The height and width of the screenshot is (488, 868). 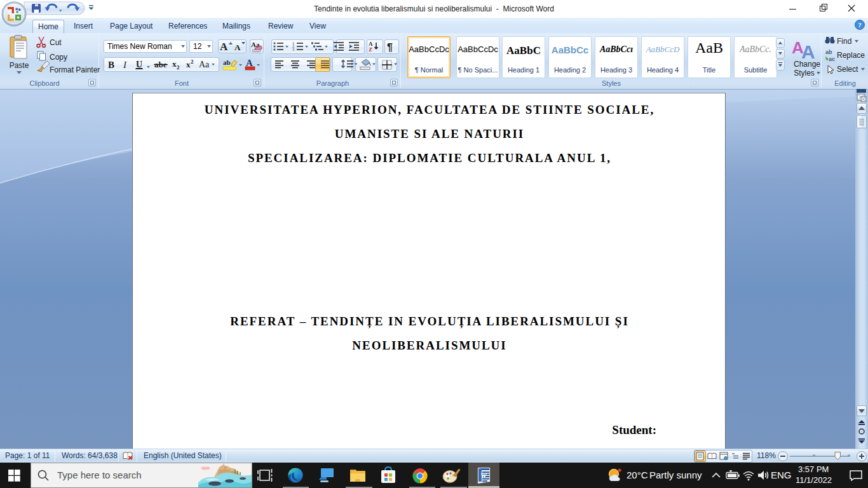 What do you see at coordinates (294, 50) in the screenshot?
I see `svg-text: 3` at bounding box center [294, 50].